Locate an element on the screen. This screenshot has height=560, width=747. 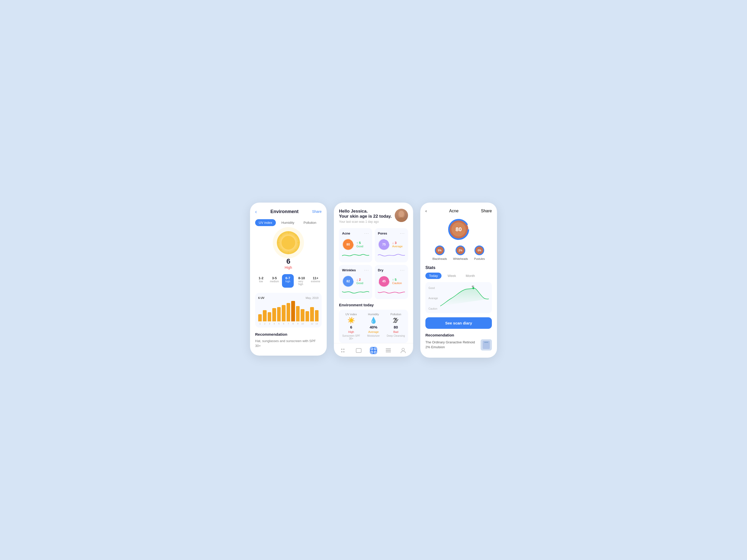
env-pollution-icon: 🌫 is located at coordinates (396, 320).